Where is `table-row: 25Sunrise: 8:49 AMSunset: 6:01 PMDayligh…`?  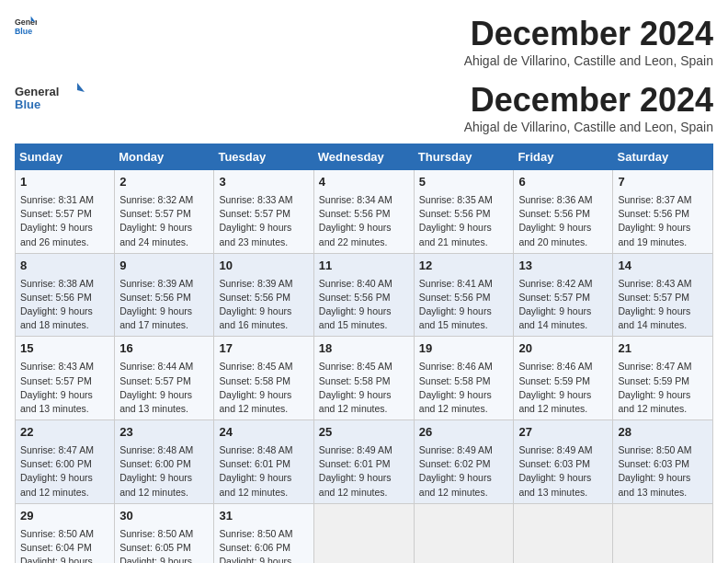 table-row: 25Sunrise: 8:49 AMSunset: 6:01 PMDayligh… is located at coordinates (364, 462).